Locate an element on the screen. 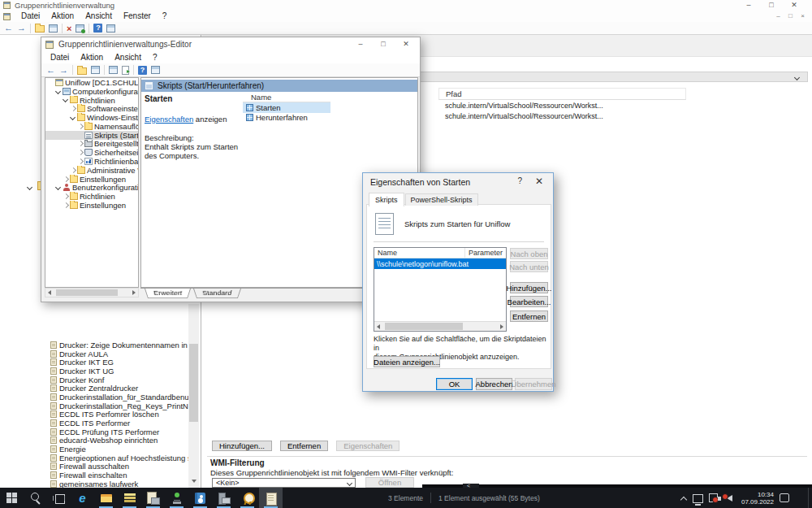 The width and height of the screenshot is (812, 508). editor-tree-item: Windows-Einstellungen is located at coordinates (92, 117).